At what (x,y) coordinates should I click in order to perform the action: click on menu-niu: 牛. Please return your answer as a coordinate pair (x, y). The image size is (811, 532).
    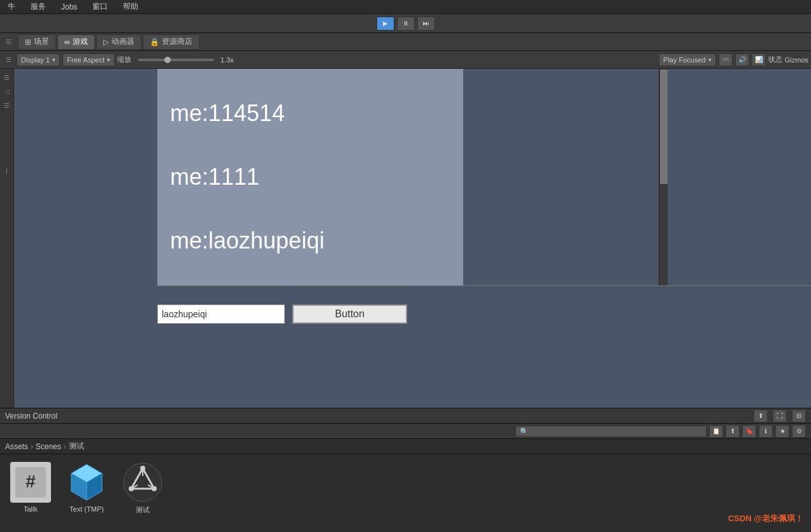
    Looking at the image, I should click on (11, 6).